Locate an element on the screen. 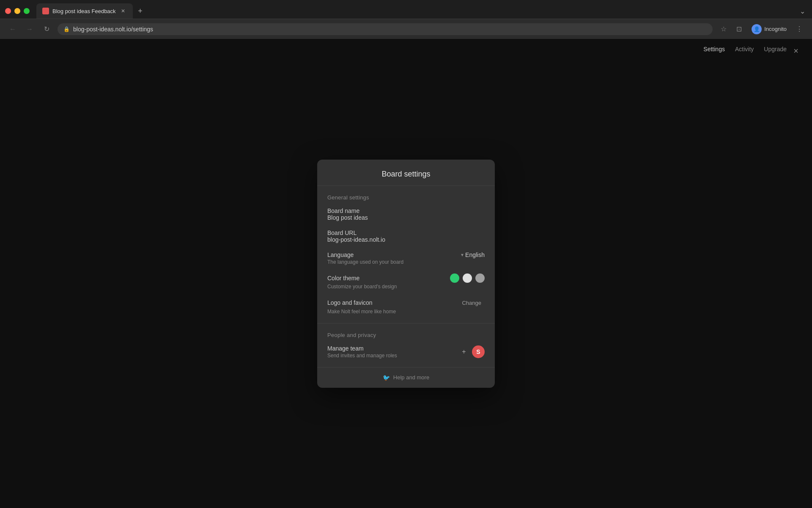 This screenshot has height=508, width=812. board-settings-modal: Board settings General settings Board na… is located at coordinates (406, 273).